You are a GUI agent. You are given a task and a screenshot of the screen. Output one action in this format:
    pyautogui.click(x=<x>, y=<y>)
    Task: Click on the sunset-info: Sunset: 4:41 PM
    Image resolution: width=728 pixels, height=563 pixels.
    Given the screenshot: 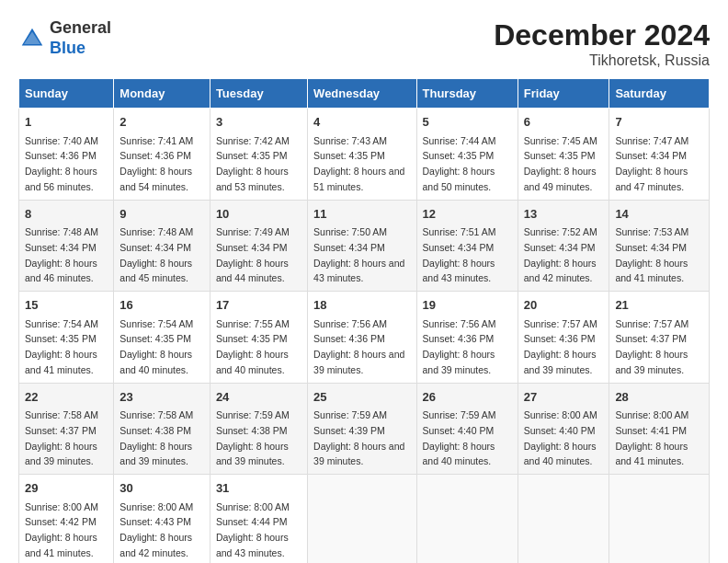 What is the action you would take?
    pyautogui.click(x=651, y=431)
    